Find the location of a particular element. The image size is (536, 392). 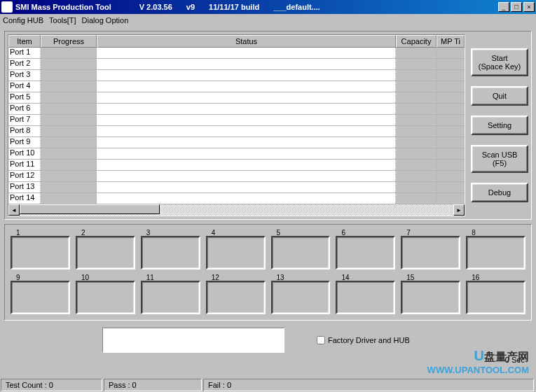

slot-label: 12 is located at coordinates (216, 277).